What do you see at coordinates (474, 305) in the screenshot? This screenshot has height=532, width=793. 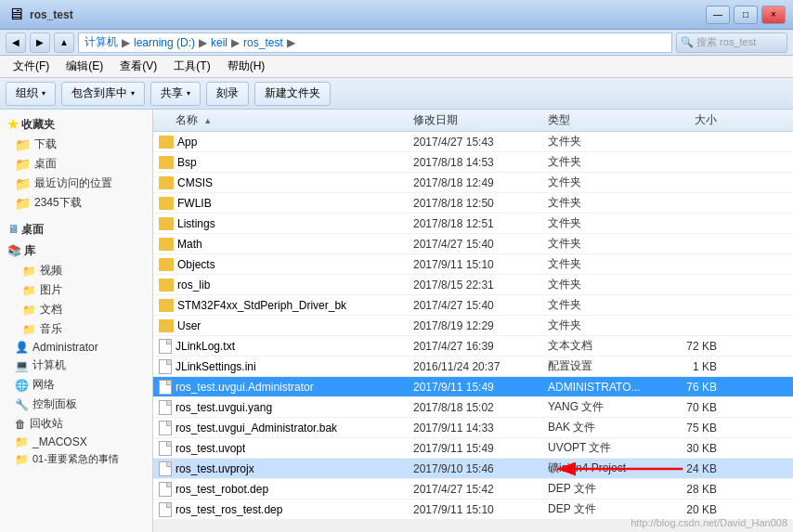 I see `table-row: STM32F4xx_StdPeriph_Driver_bk2017/4/27 1…` at bounding box center [474, 305].